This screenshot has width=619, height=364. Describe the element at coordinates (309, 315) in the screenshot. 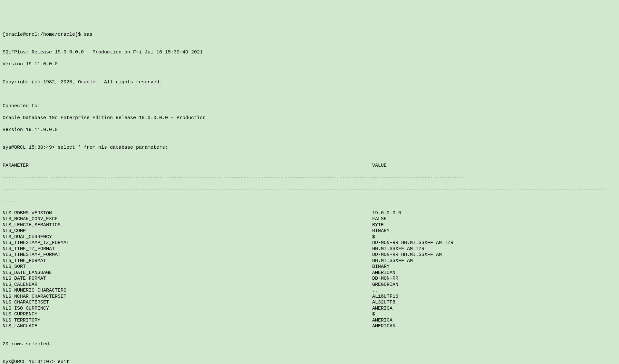

I see `table-row: NLS_CURRENCY$` at that location.